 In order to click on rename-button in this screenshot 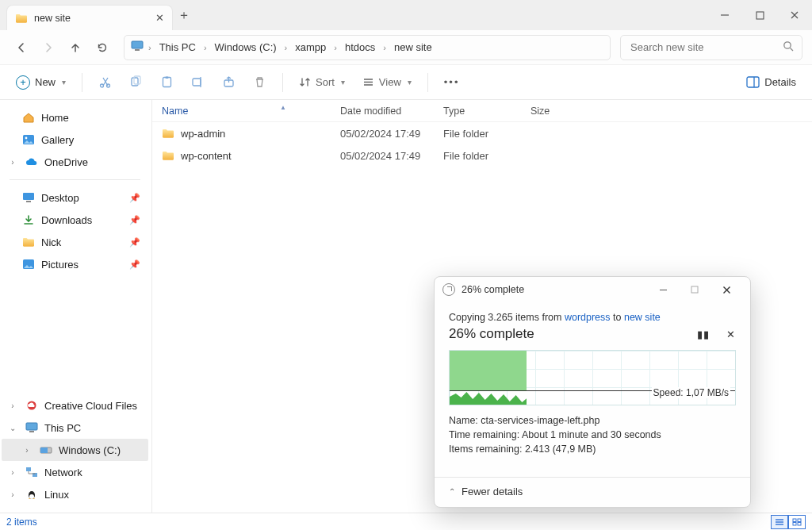, I will do `click(198, 83)`.